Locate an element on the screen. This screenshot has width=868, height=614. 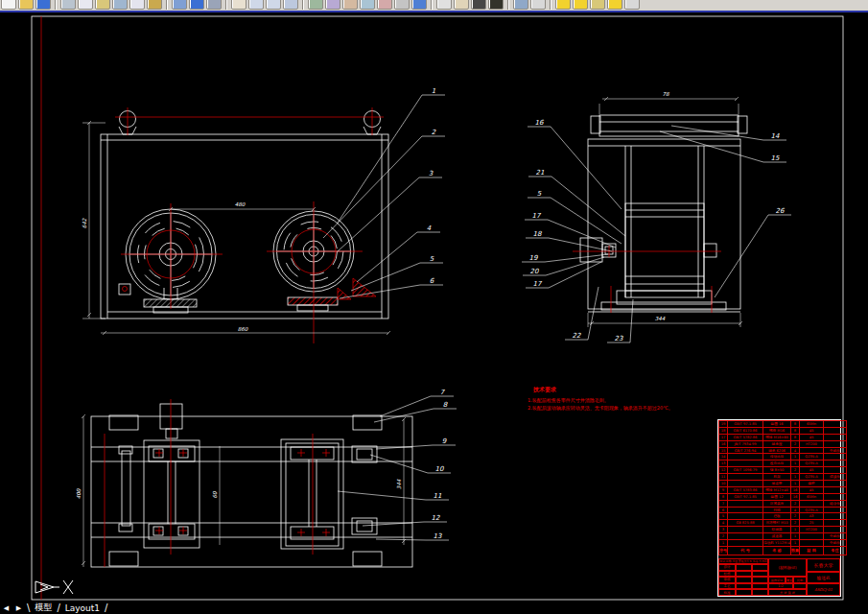
layers-icon is located at coordinates (521, 5).